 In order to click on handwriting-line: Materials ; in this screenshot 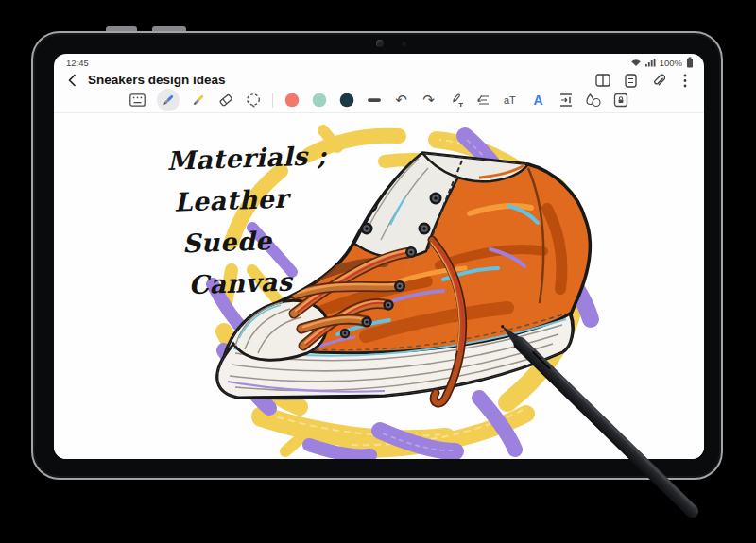, I will do `click(248, 159)`.